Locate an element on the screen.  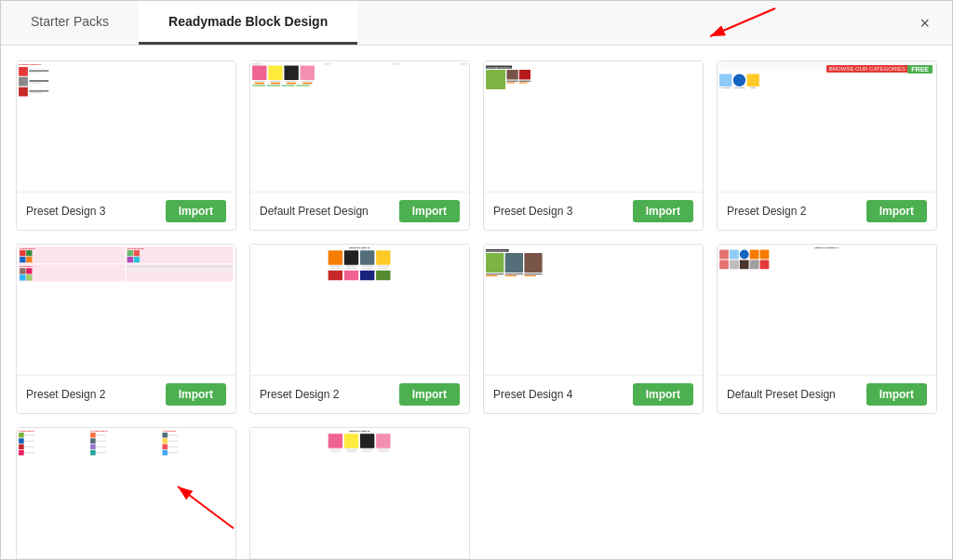
card-preset-design-3-2: FEATURED PRODUCT is located at coordinates (594, 145).